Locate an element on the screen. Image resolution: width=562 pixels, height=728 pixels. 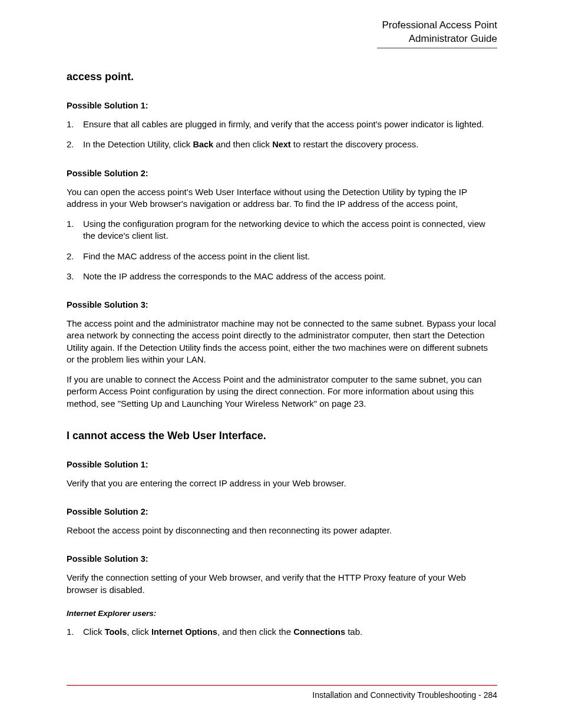
web-solution-3-p: Verify the connection setting of your We… is located at coordinates (282, 584).